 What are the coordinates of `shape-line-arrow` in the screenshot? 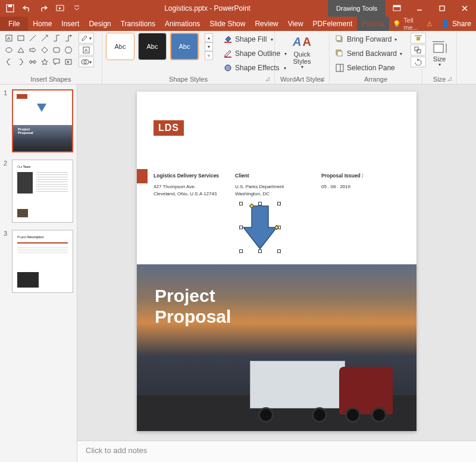 It's located at (45, 38).